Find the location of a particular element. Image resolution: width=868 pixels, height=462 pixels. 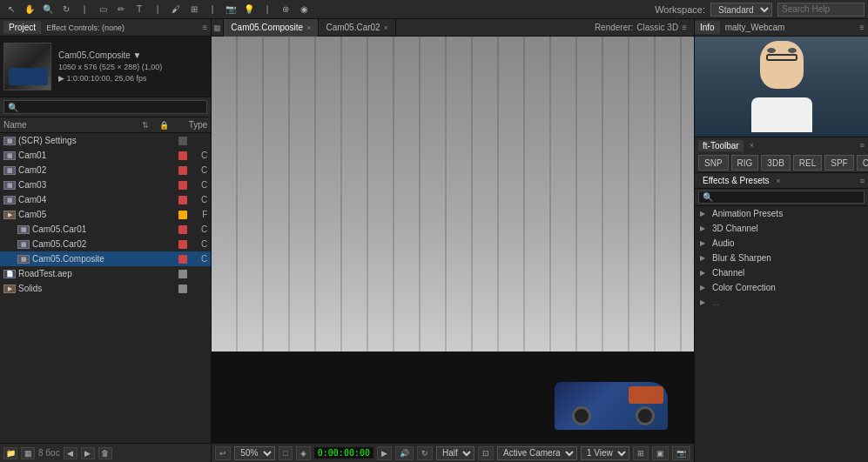

panel-menu: ≡ is located at coordinates (684, 28).